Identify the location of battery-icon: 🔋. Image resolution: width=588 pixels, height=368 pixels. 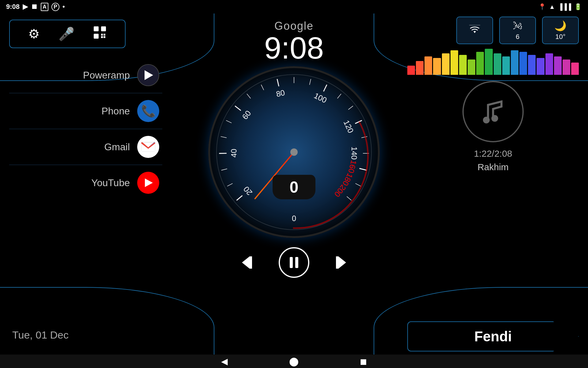
(578, 7).